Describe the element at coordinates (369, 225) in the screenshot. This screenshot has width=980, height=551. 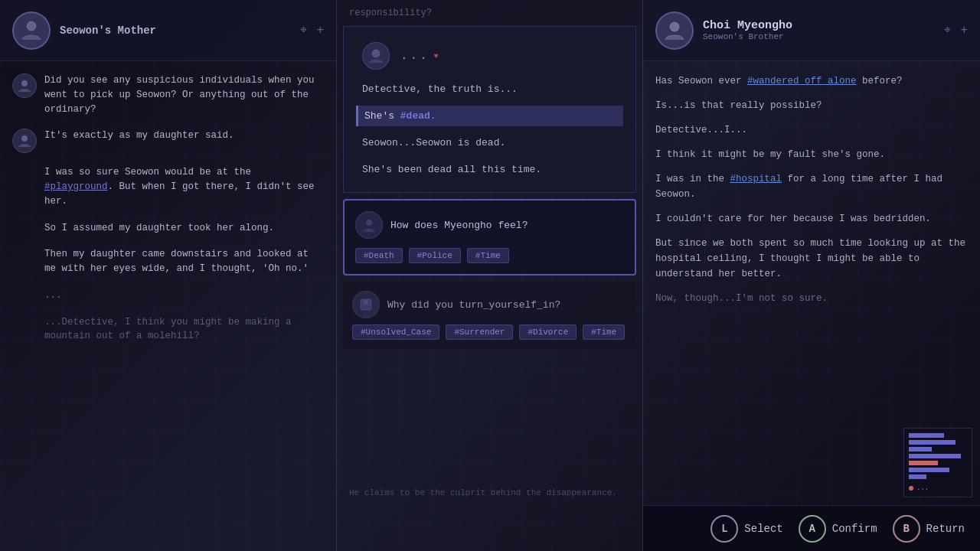
I see `choice-avatar` at that location.